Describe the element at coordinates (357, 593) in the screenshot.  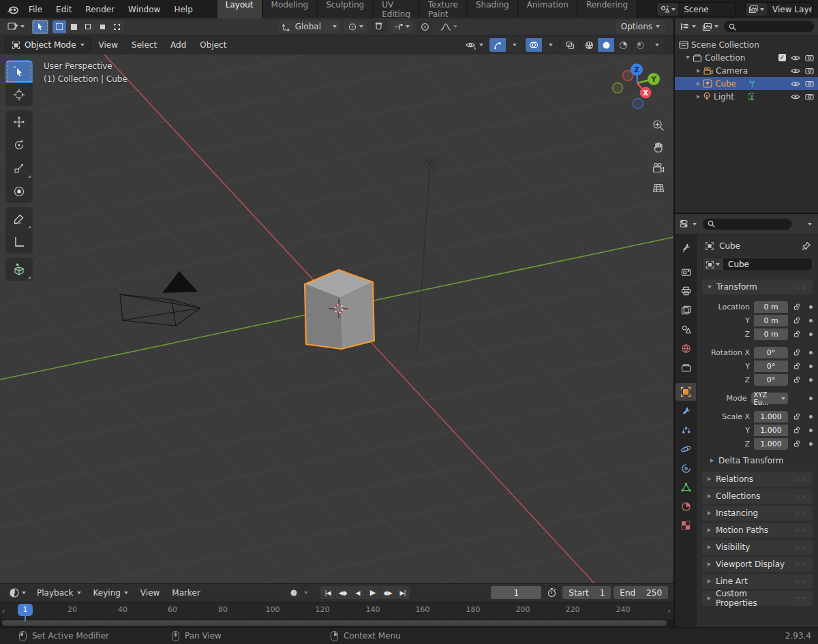
I see `play-reverse-button: ◀` at that location.